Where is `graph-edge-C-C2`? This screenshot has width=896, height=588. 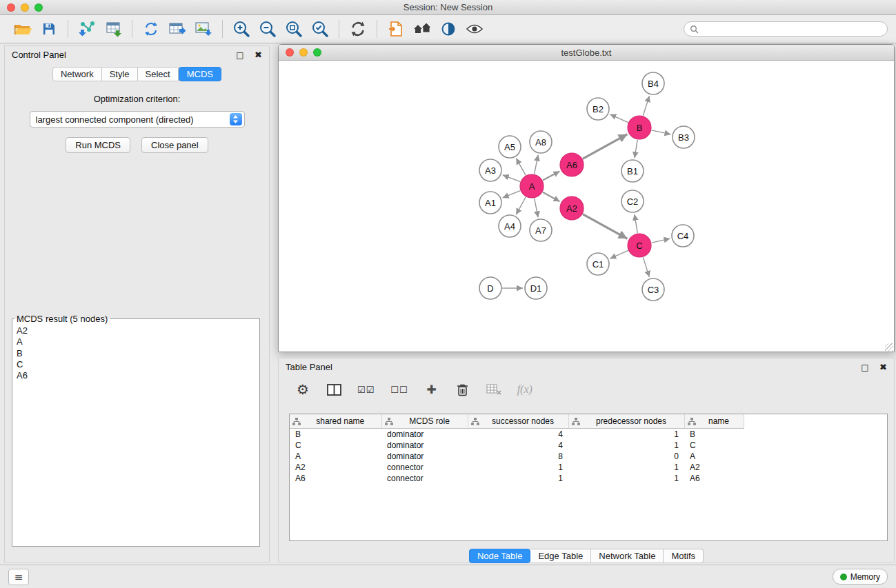
graph-edge-C-C2 is located at coordinates (636, 223).